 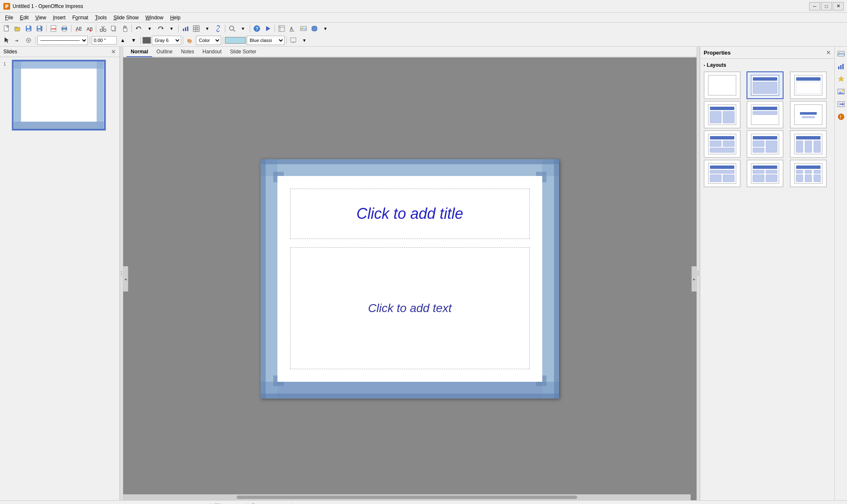 I want to click on draw-undo, so click(x=300, y=503).